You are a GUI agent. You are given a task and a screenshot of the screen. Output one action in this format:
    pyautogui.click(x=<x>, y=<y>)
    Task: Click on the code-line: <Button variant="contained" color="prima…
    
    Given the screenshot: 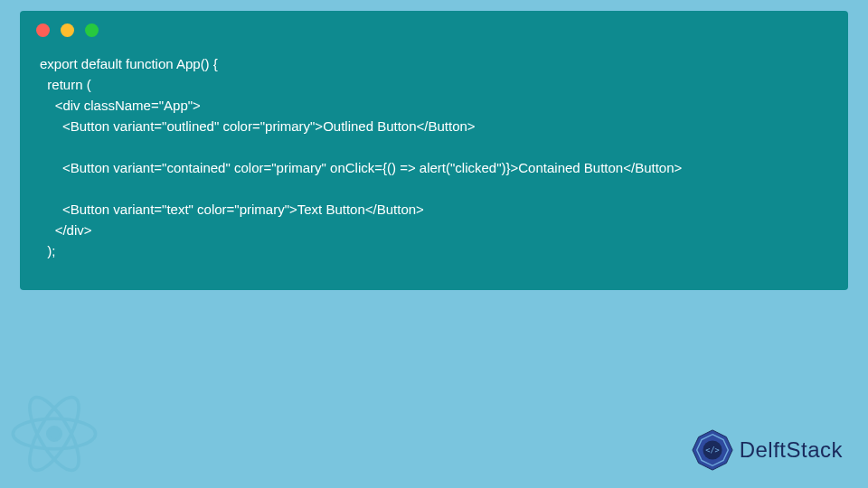 What is the action you would take?
    pyautogui.click(x=361, y=168)
    